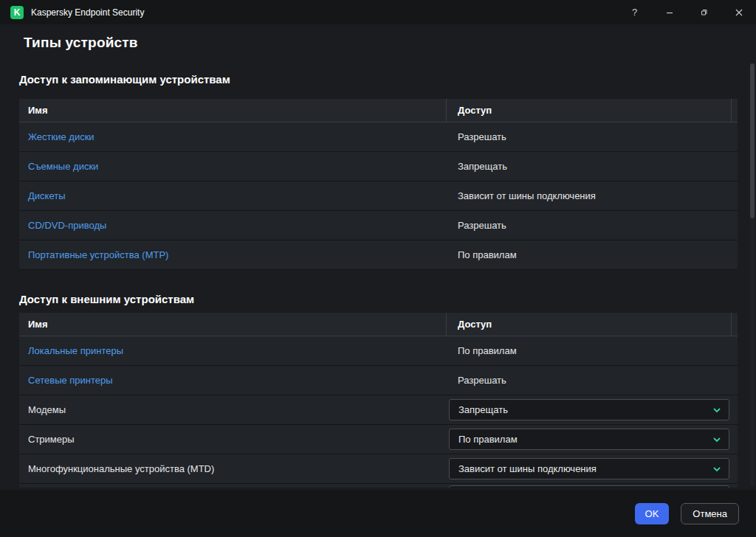 Image resolution: width=756 pixels, height=537 pixels. Describe the element at coordinates (710, 513) in the screenshot. I see `cancel-button: Отмена` at that location.